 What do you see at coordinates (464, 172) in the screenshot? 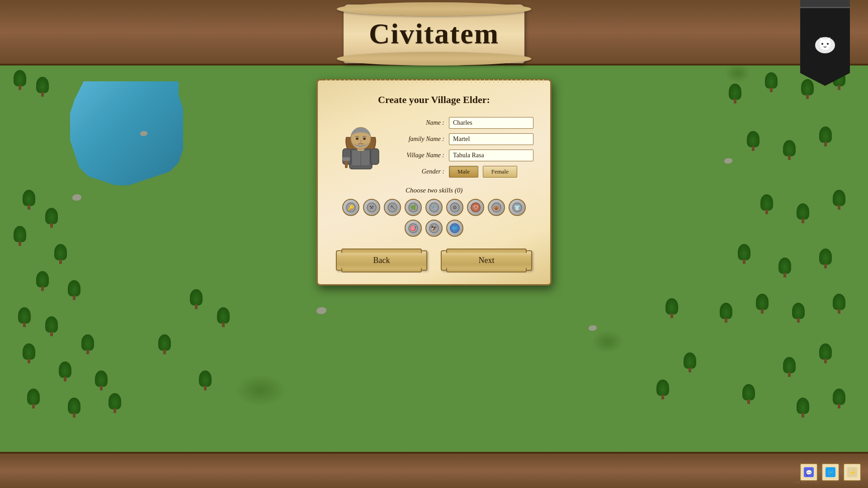
I see `male-button: Male` at bounding box center [464, 172].